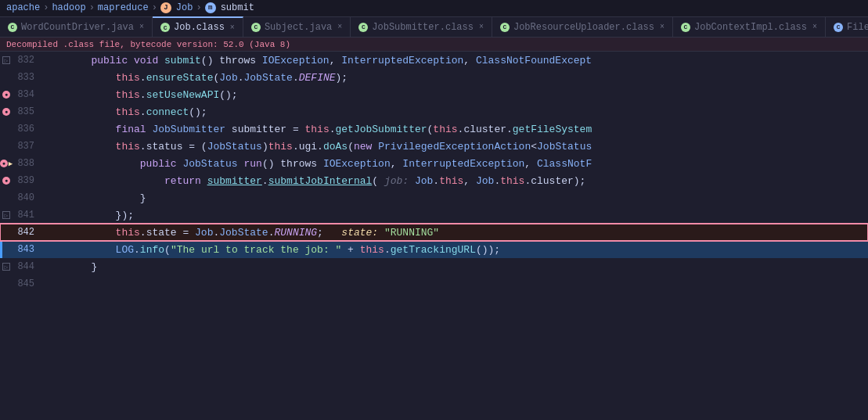  I want to click on linenum-836: 836, so click(23, 129).